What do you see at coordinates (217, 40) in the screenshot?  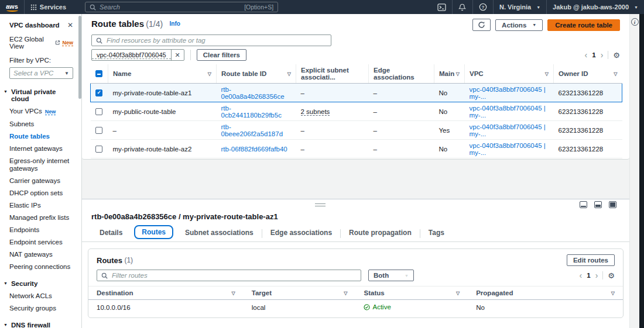 I see `resource-filter-input` at bounding box center [217, 40].